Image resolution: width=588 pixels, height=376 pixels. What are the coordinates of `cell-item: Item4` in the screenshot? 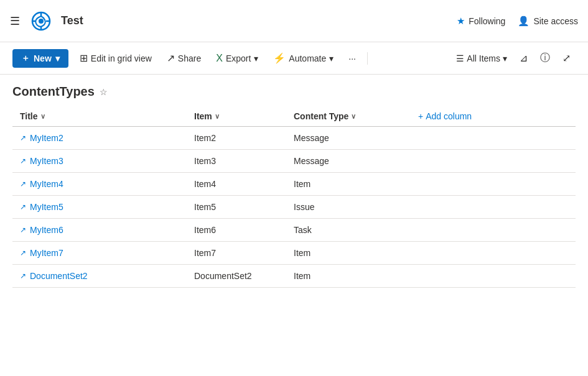 It's located at (236, 184).